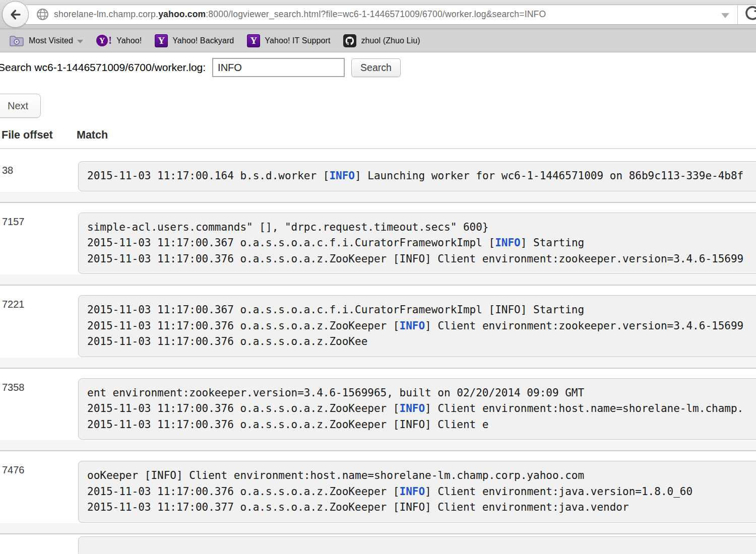 This screenshot has width=756, height=554. Describe the element at coordinates (20, 106) in the screenshot. I see `next-button: Next` at that location.